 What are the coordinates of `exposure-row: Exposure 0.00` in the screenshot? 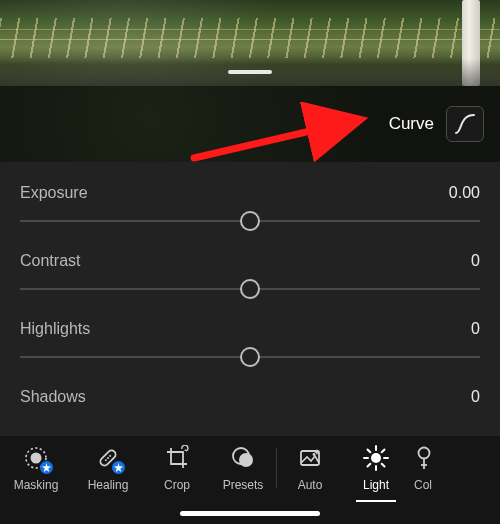 It's located at (250, 199).